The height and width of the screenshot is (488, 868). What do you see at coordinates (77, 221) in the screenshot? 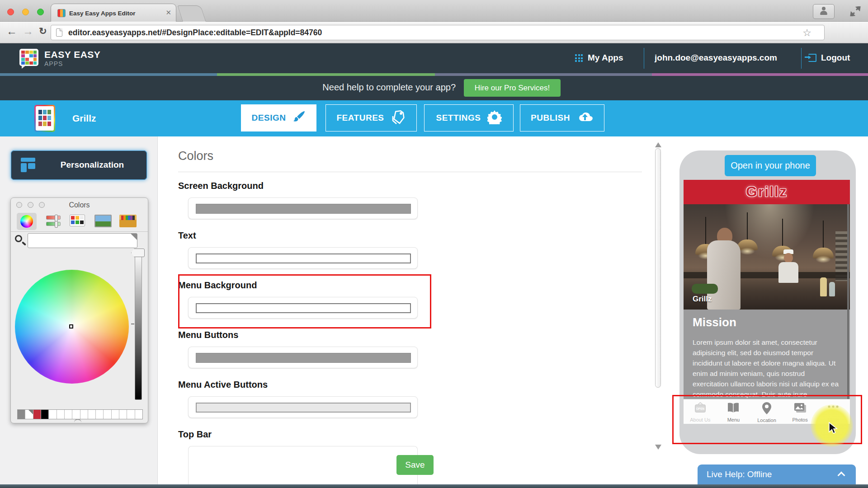
I see `palette-icon` at bounding box center [77, 221].